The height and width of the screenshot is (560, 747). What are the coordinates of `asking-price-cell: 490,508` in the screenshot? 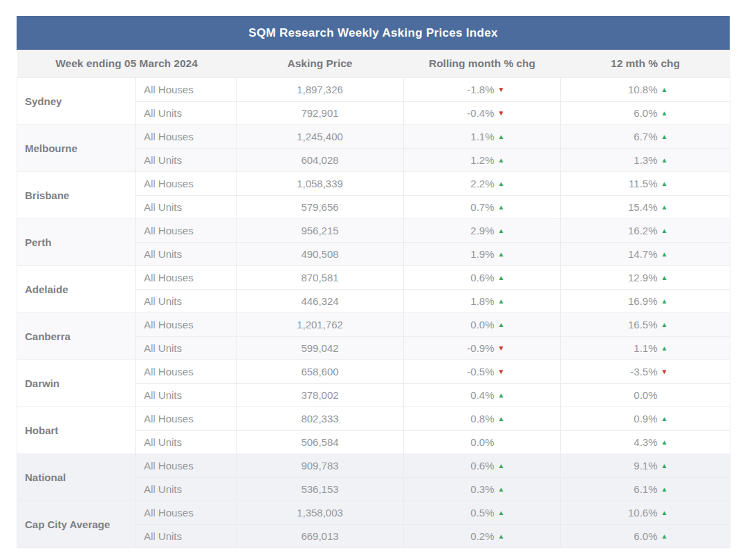 It's located at (320, 254).